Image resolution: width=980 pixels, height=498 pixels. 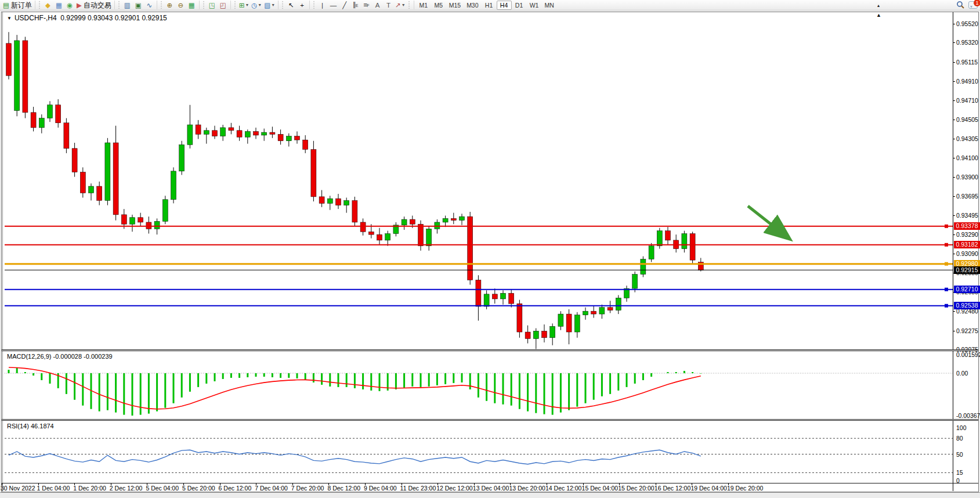 What do you see at coordinates (977, 3) in the screenshot?
I see `notification-badge: 1` at bounding box center [977, 3].